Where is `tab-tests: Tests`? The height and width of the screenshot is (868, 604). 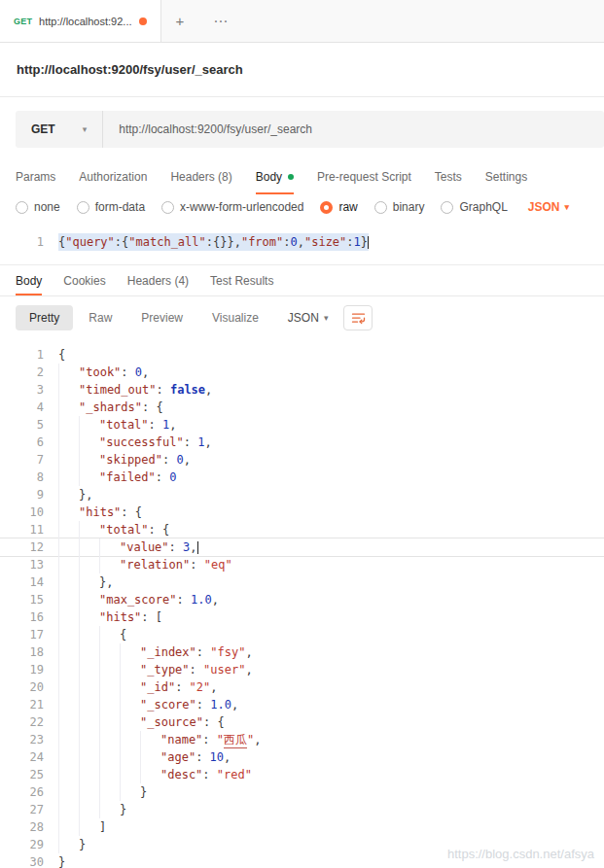
tab-tests: Tests is located at coordinates (448, 177).